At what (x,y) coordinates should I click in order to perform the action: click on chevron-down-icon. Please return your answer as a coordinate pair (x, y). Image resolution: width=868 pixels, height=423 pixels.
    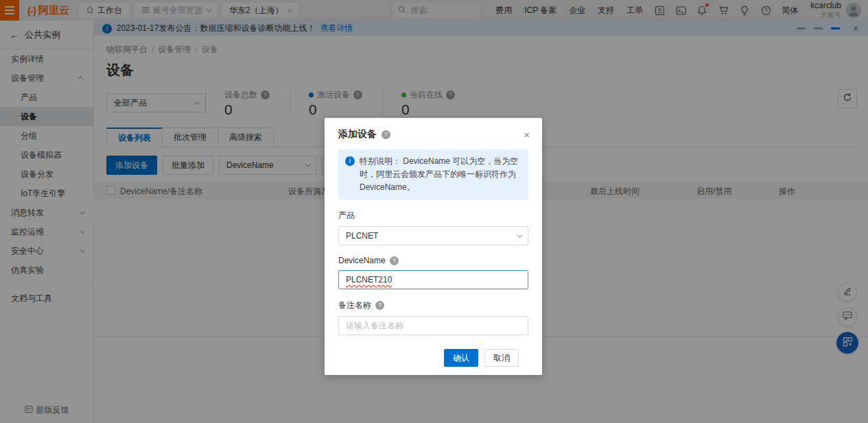
    Looking at the image, I should click on (519, 234).